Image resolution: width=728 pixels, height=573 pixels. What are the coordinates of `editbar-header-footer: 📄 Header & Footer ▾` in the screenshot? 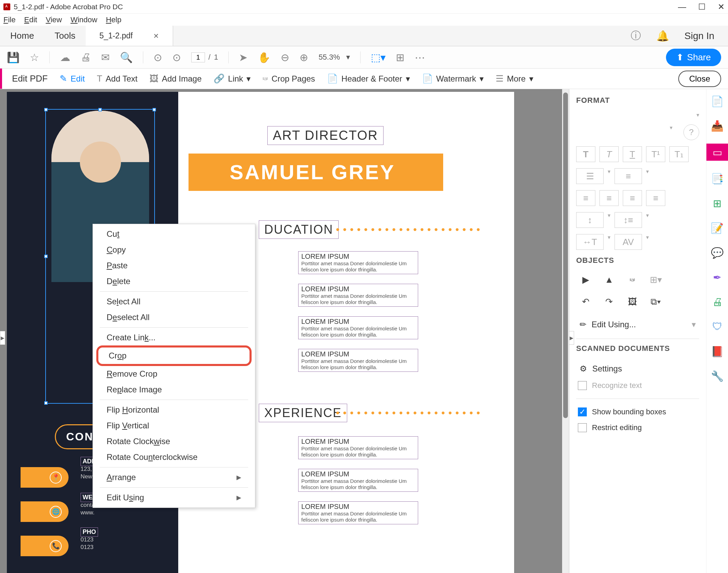 It's located at (368, 79).